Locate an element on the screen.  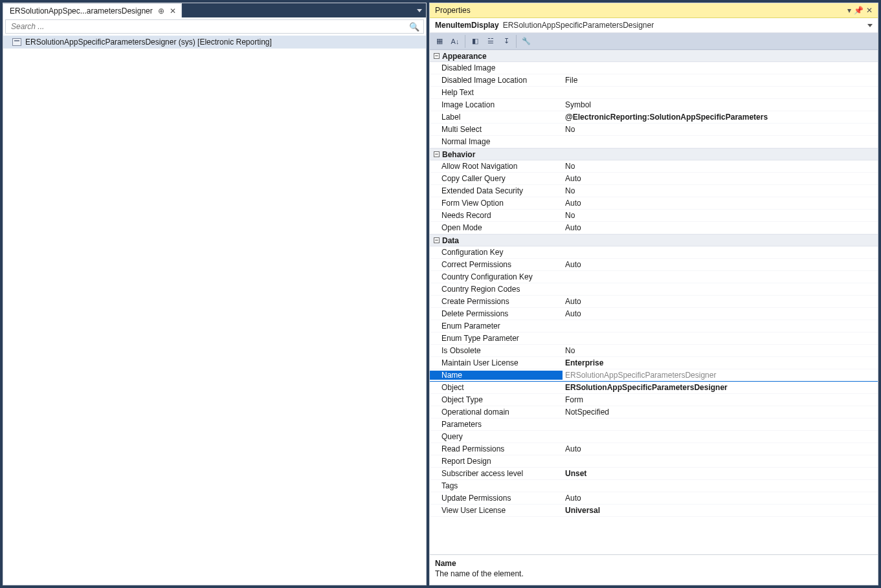
property-key: Correct Permissions is located at coordinates (496, 265).